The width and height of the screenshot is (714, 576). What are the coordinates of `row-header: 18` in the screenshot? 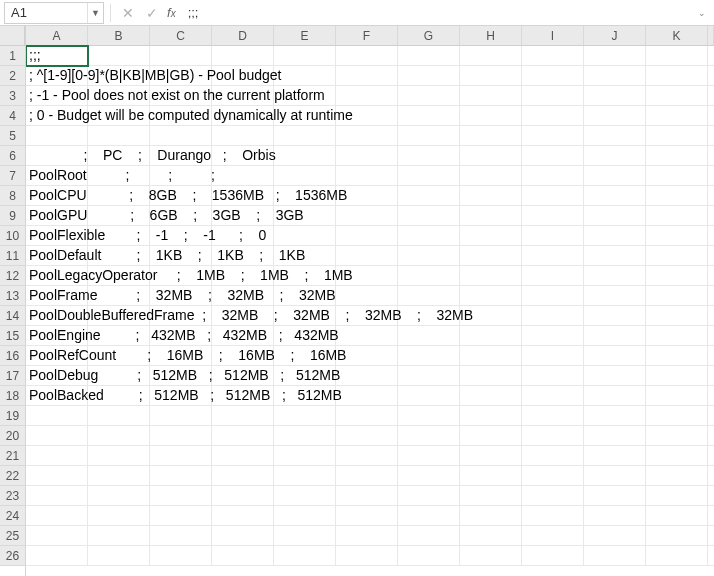 It's located at (12, 396).